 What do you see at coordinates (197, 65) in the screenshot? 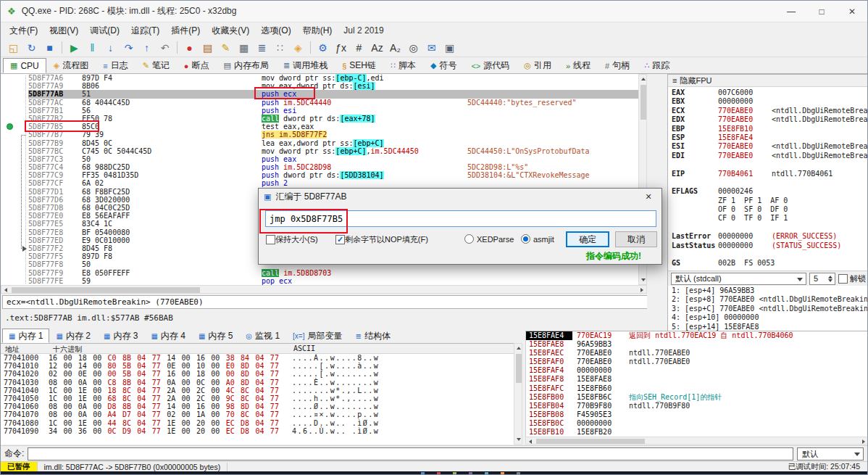
I see `tab-breakpoints: ●断点` at bounding box center [197, 65].